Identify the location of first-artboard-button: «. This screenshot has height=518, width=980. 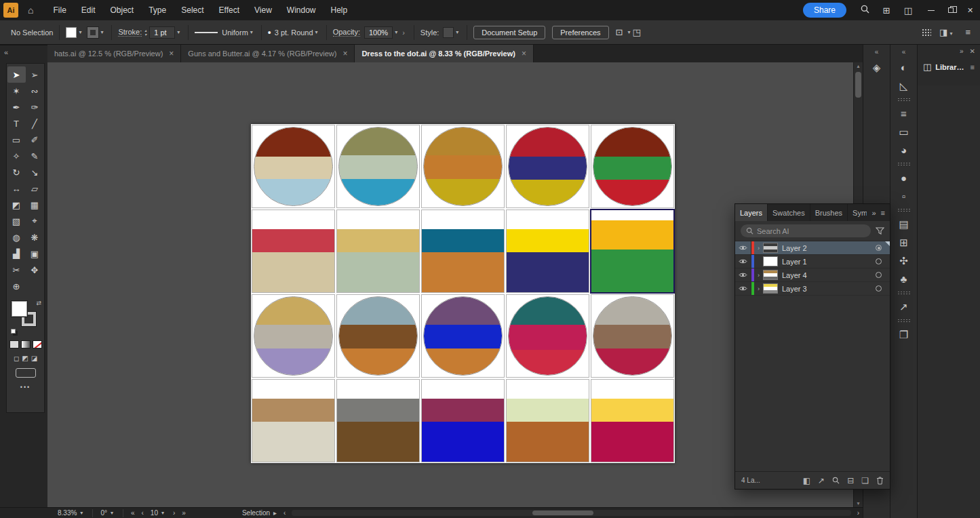
(133, 513).